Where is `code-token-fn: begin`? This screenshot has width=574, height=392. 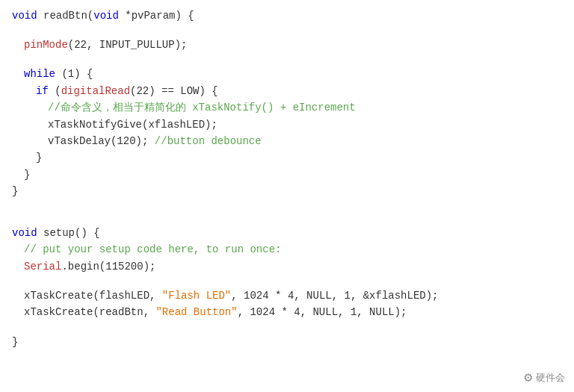
code-token-fn: begin is located at coordinates (84, 267).